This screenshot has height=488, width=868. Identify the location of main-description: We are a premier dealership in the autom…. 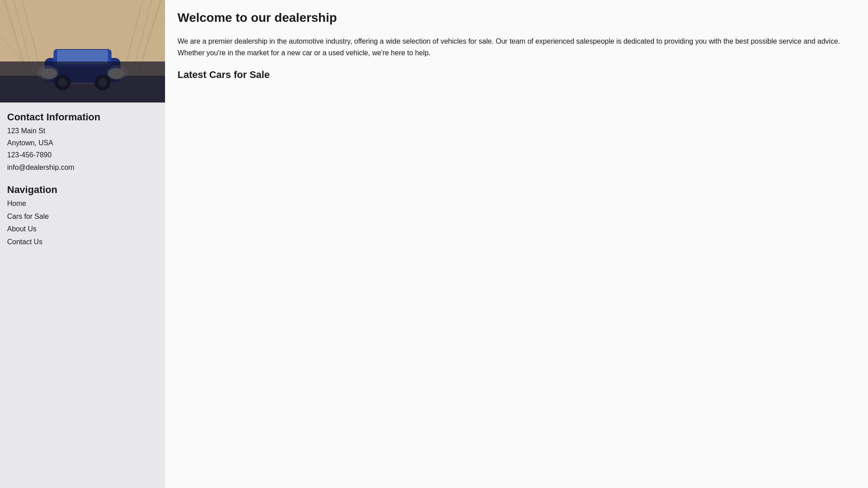
(517, 47).